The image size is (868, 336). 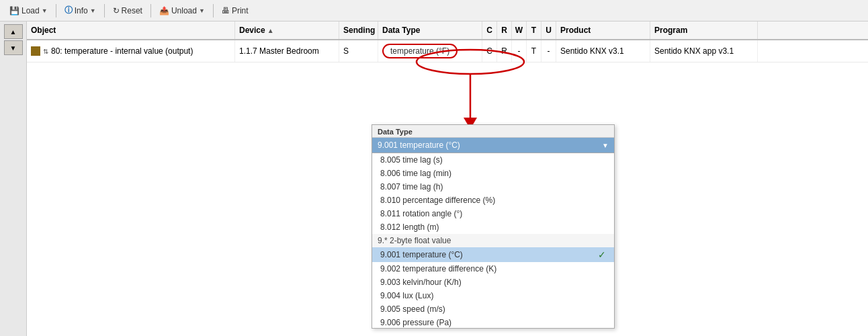 I want to click on scroll-up-button: ▲, so click(x=13, y=32).